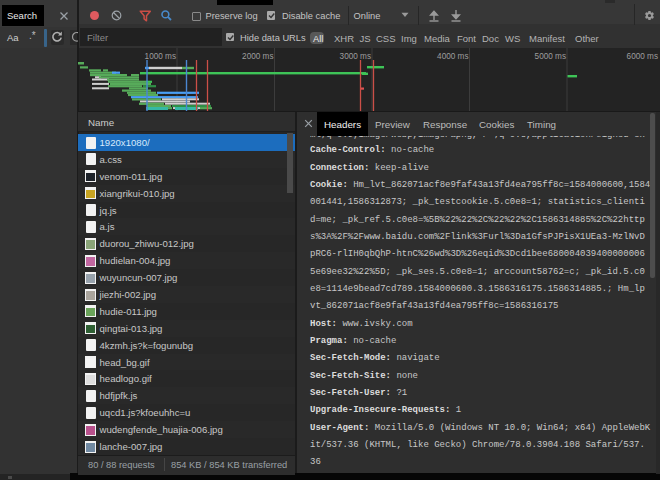 This screenshot has height=480, width=660. What do you see at coordinates (160, 56) in the screenshot?
I see `svg-text: 1000 ms` at bounding box center [160, 56].